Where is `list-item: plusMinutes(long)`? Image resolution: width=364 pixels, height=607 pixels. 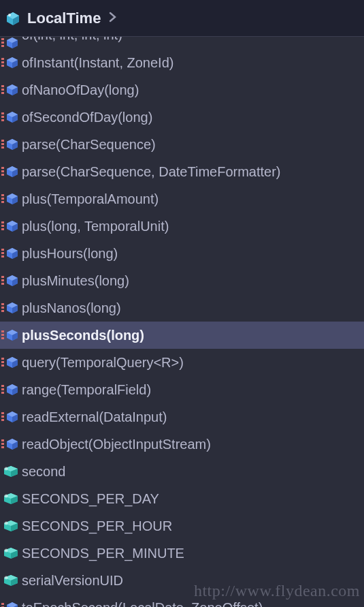 list-item: plusMinutes(long) is located at coordinates (182, 281).